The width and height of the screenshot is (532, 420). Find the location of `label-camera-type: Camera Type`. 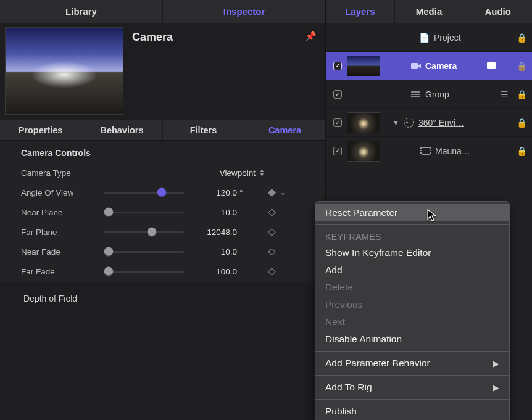

label-camera-type: Camera Type is located at coordinates (62, 173).